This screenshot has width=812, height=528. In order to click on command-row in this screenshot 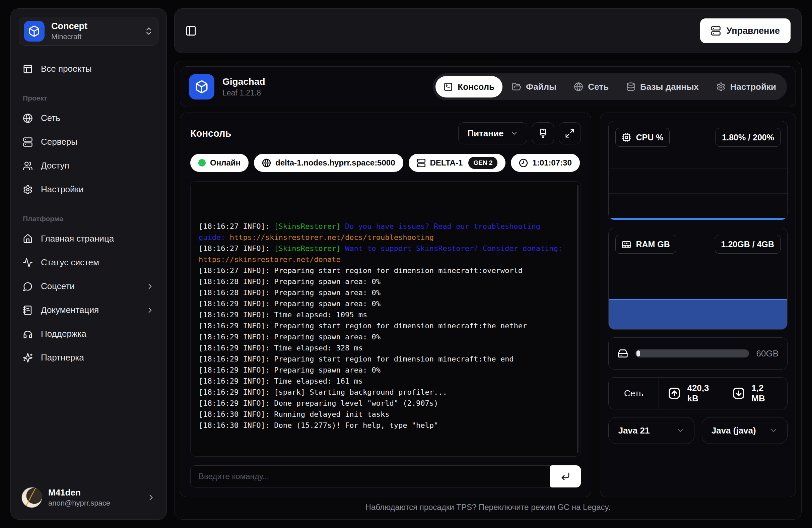, I will do `click(386, 476)`.